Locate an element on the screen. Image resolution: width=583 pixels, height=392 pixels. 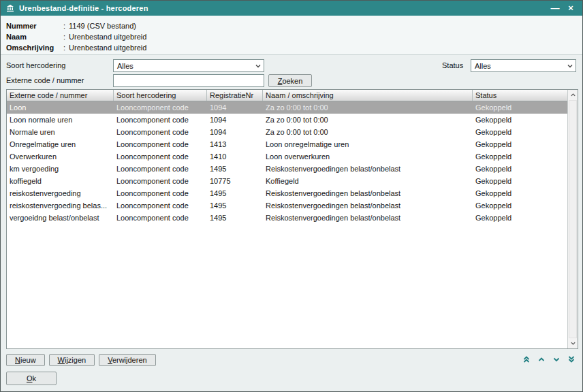
status-value: Alles is located at coordinates (520, 66).